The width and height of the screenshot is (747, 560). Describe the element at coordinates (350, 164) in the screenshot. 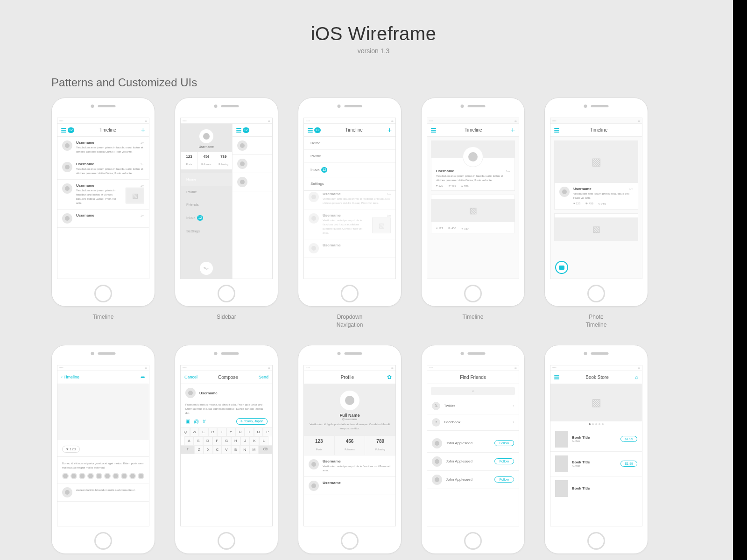

I see `dropdown-menu: Home Profile Inbox12 Settings` at that location.